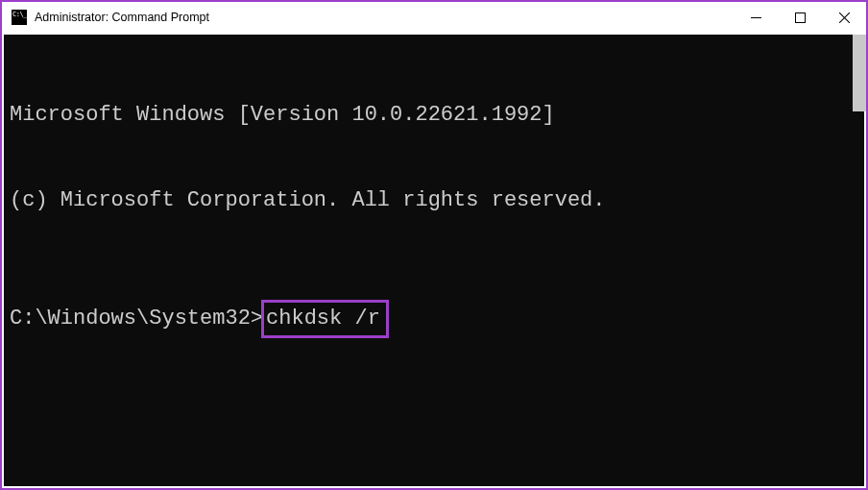  I want to click on minimize-button, so click(756, 17).